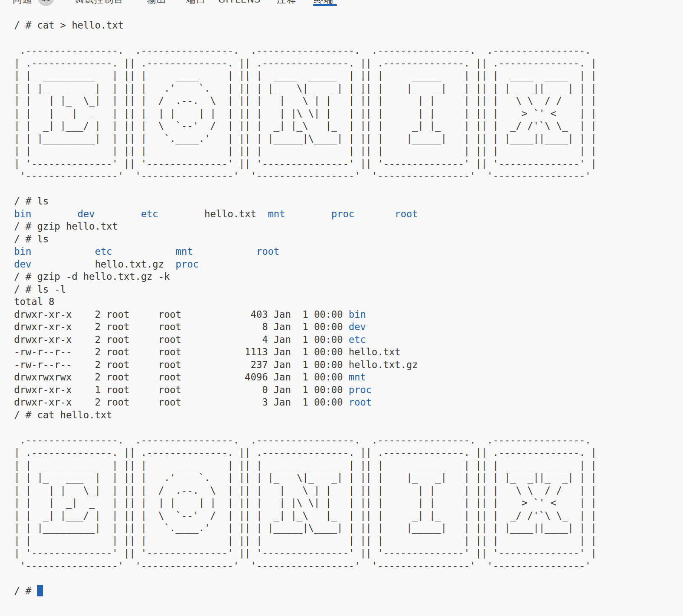 The width and height of the screenshot is (683, 616). Describe the element at coordinates (26, 591) in the screenshot. I see `terminal-text: / #` at that location.